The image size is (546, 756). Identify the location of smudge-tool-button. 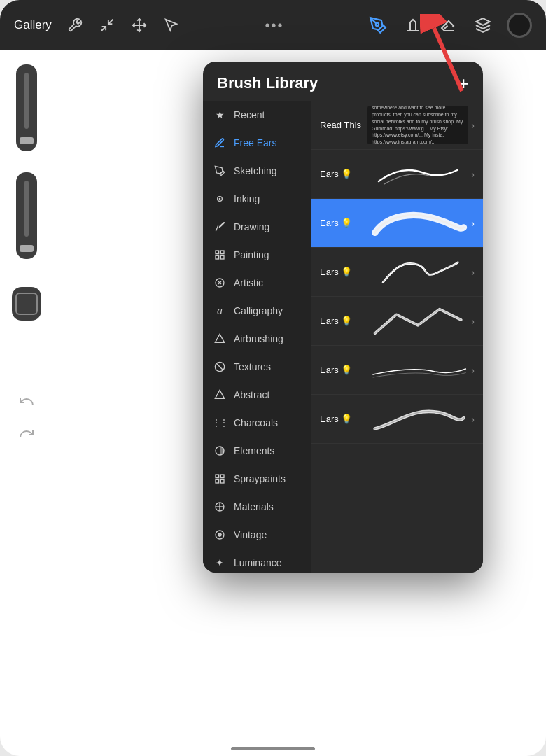
(413, 25).